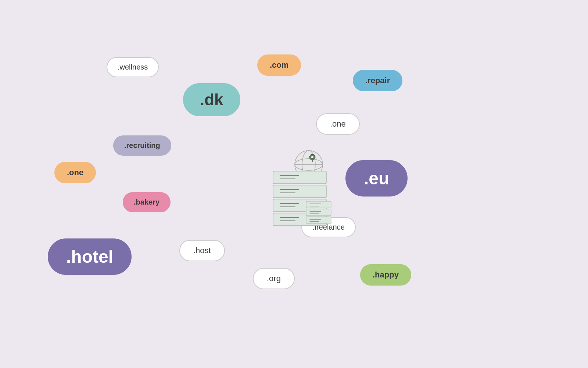 This screenshot has width=588, height=368. Describe the element at coordinates (338, 124) in the screenshot. I see `badge-one-white: .one` at that location.